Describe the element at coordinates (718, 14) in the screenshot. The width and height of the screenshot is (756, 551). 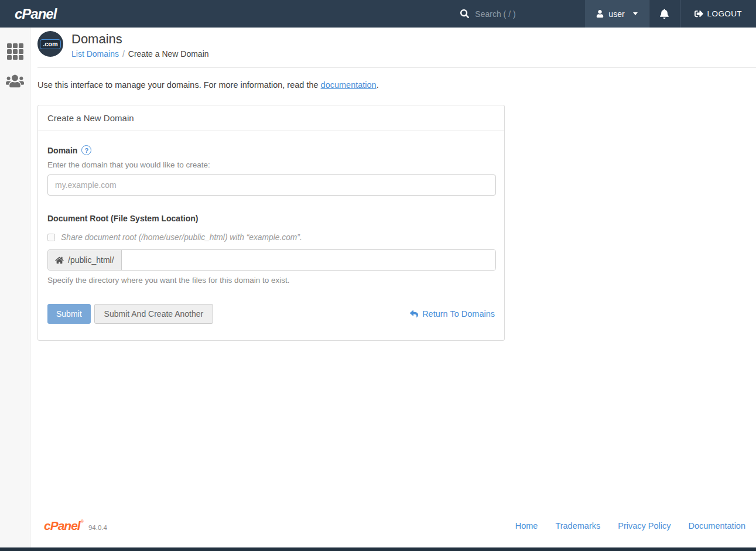
I see `logout-button: LOGOUT` at that location.